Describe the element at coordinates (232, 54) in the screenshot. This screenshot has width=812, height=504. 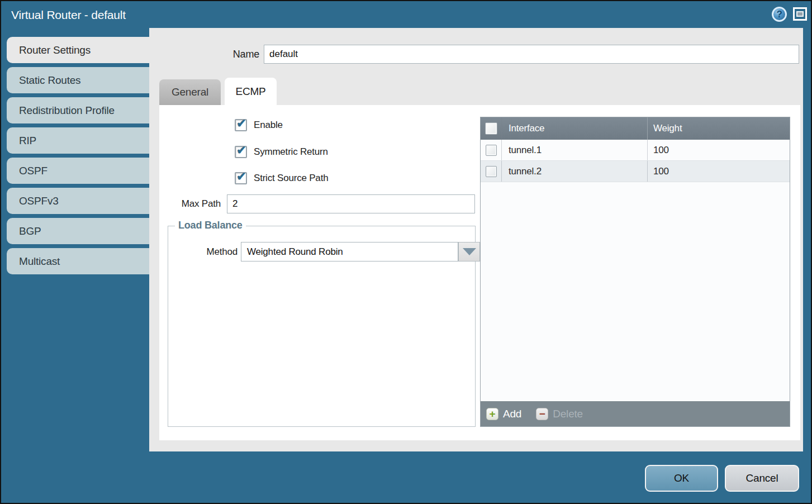
I see `name-label: Name` at that location.